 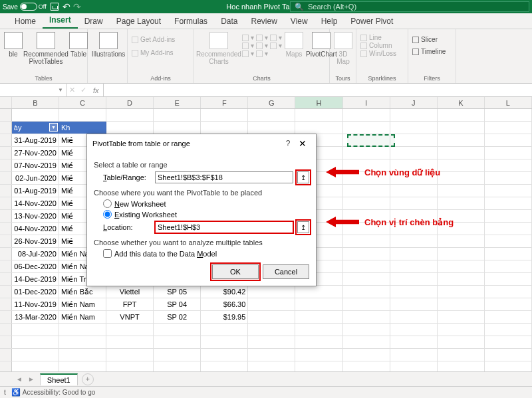 What do you see at coordinates (55, 7) in the screenshot?
I see `save-icon` at bounding box center [55, 7].